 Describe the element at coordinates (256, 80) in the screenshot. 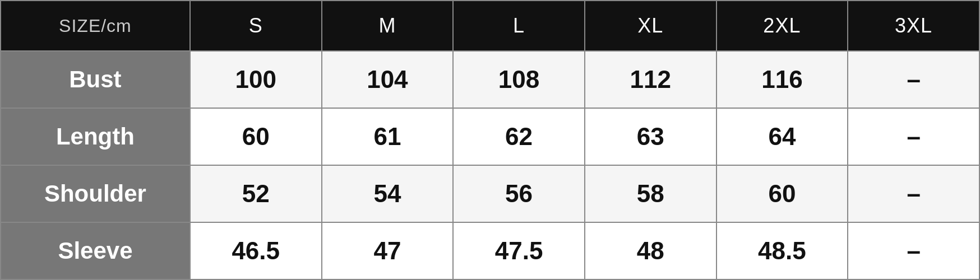

I see `cell-bust-col0: 100` at that location.